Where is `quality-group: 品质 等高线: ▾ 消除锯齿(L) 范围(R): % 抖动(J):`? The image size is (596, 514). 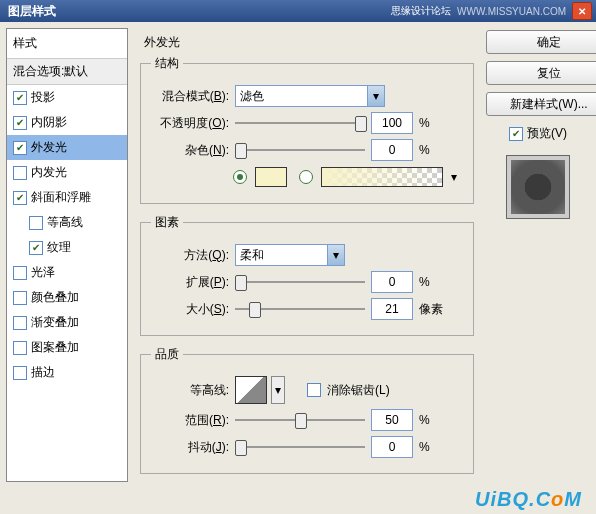
quality-group: 品质 等高线: ▾ 消除锯齿(L) 范围(R): % 抖动(J): is located at coordinates (307, 410).